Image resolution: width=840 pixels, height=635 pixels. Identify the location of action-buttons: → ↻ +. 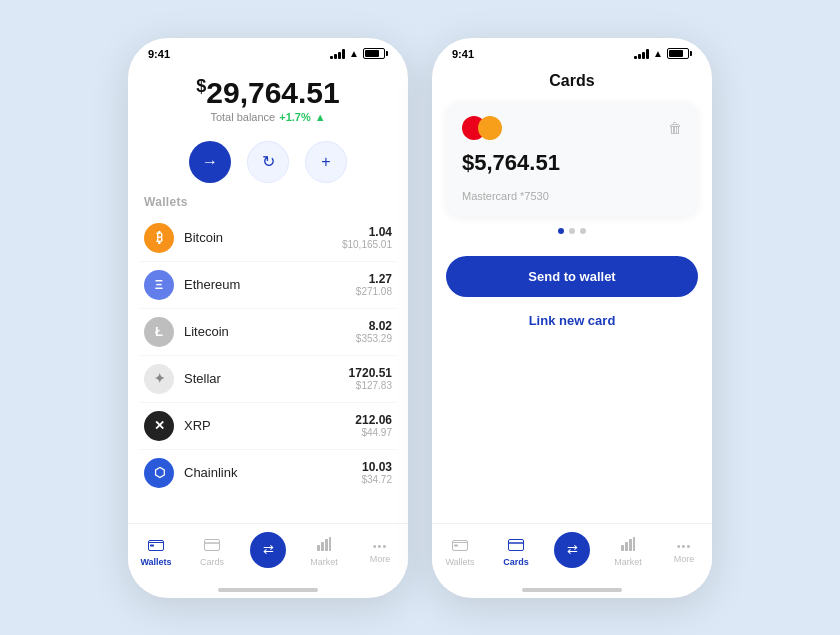
(268, 164).